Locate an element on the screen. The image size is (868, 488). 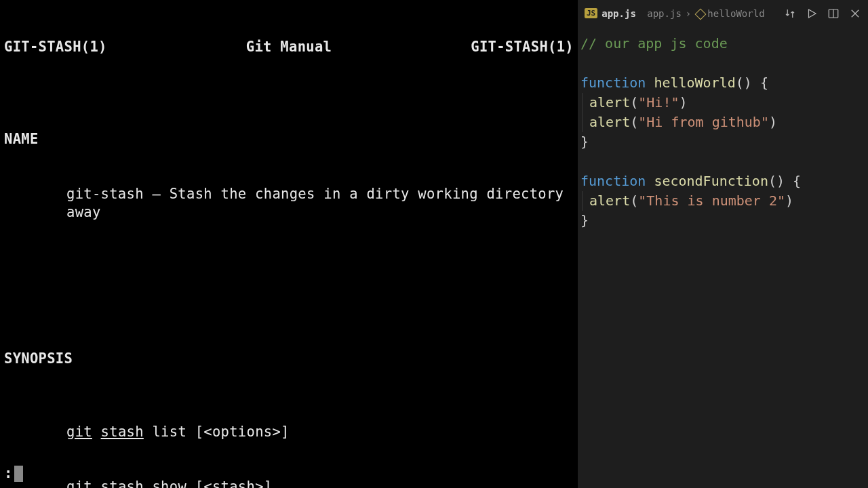
chevron-right-icon: › is located at coordinates (688, 14).